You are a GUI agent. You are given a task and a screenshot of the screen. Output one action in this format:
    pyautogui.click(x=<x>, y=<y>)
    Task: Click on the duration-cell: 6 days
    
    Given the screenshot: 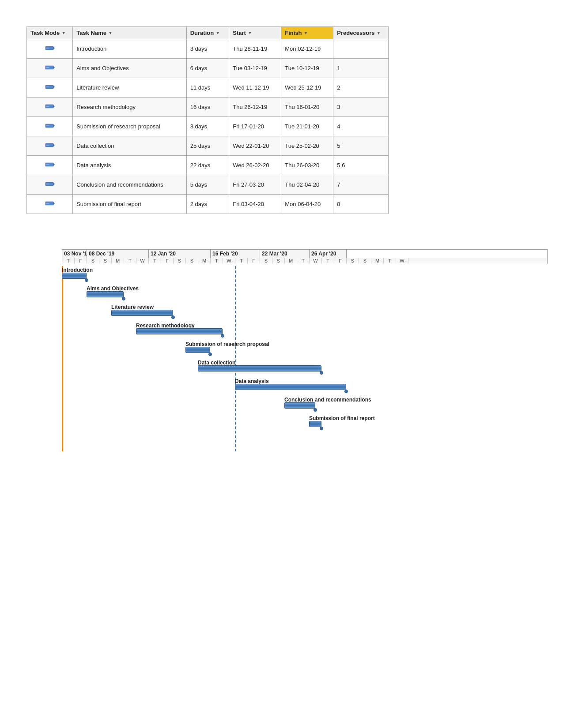 What is the action you would take?
    pyautogui.click(x=208, y=68)
    